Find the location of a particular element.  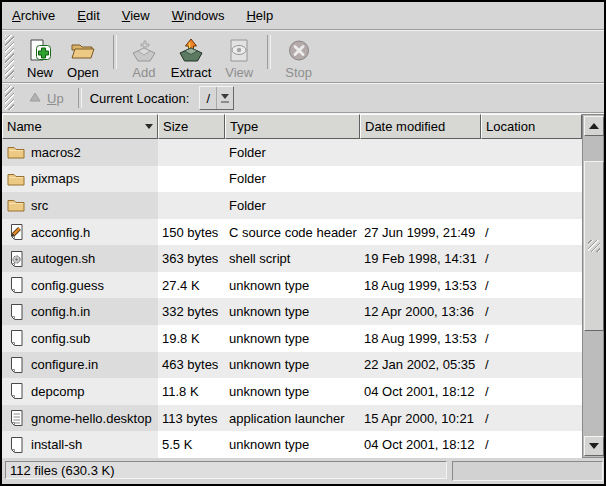

scrollbar-thumb is located at coordinates (594, 246).